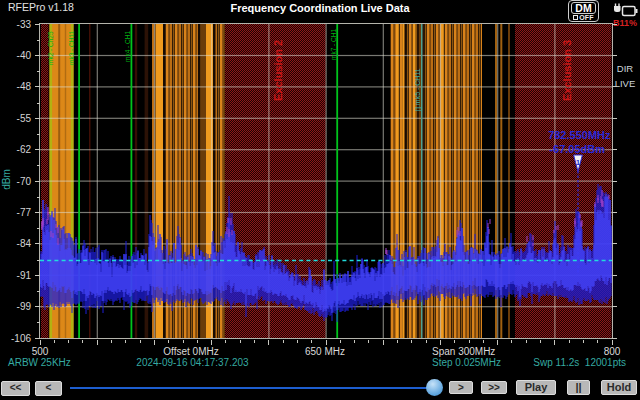  What do you see at coordinates (50, 48) in the screenshot?
I see `svg-text: mk2 - Ch25` at bounding box center [50, 48].